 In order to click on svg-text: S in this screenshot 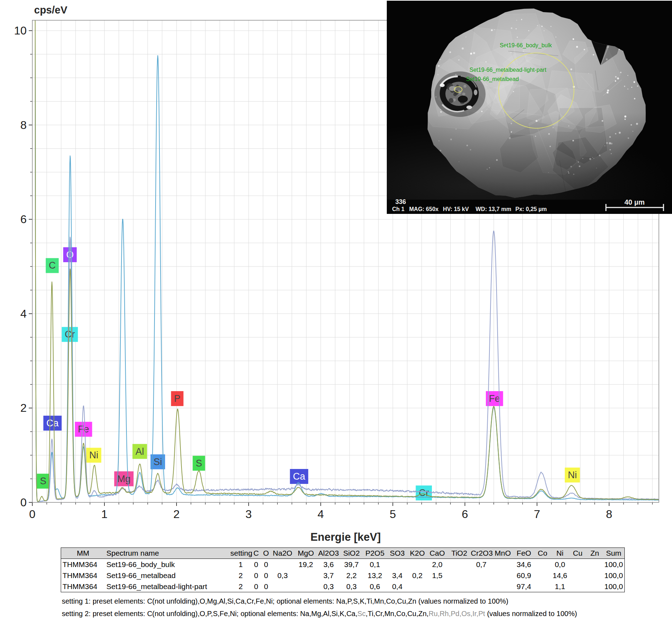, I will do `click(199, 463)`.